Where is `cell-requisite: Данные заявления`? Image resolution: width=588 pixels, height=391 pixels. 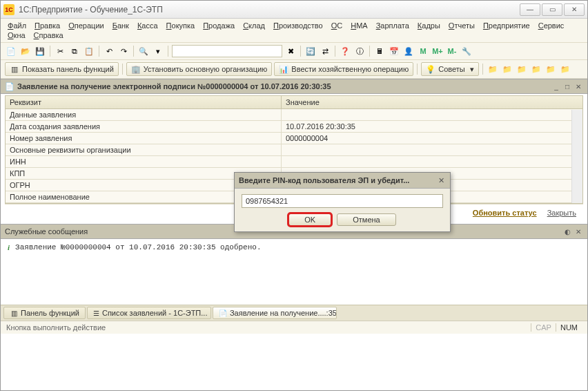
cell-requisite: Данные заявления is located at coordinates (144, 115).